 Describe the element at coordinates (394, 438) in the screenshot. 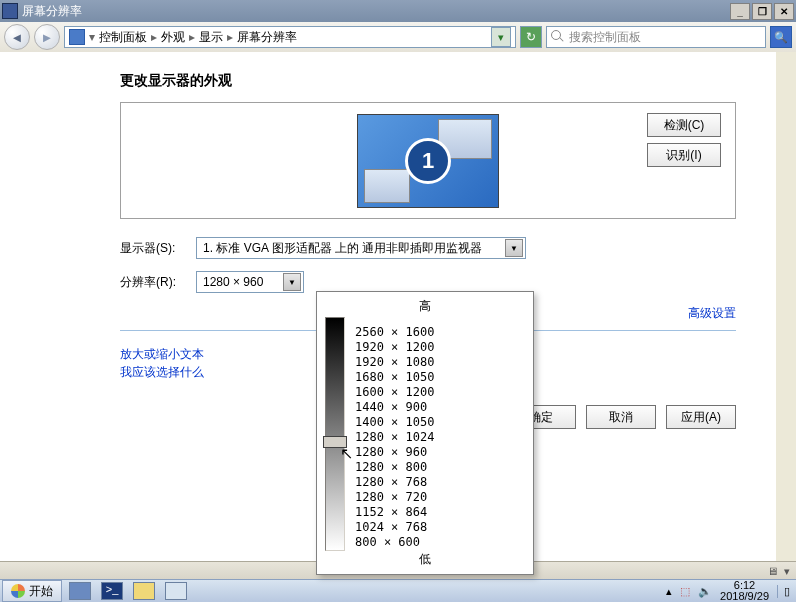

I see `resolution-option: 1280 × 1024` at that location.